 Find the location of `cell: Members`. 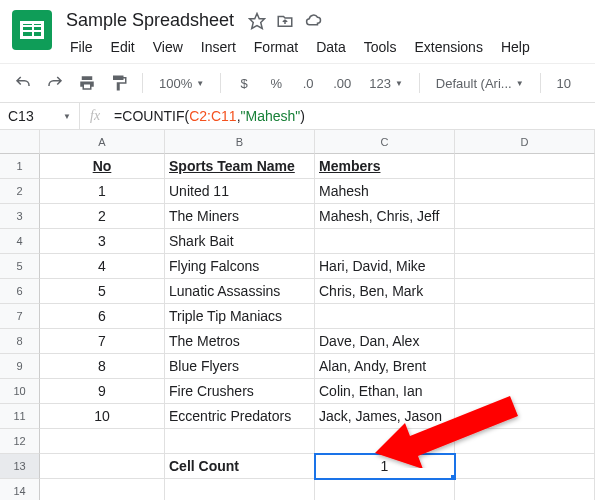

cell: Members is located at coordinates (385, 166).